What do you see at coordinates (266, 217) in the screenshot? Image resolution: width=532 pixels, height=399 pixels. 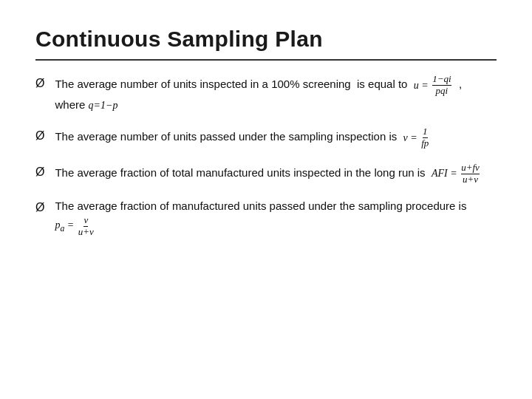 I see `list-item: Ø The average fraction of manufactured u…` at bounding box center [266, 217].